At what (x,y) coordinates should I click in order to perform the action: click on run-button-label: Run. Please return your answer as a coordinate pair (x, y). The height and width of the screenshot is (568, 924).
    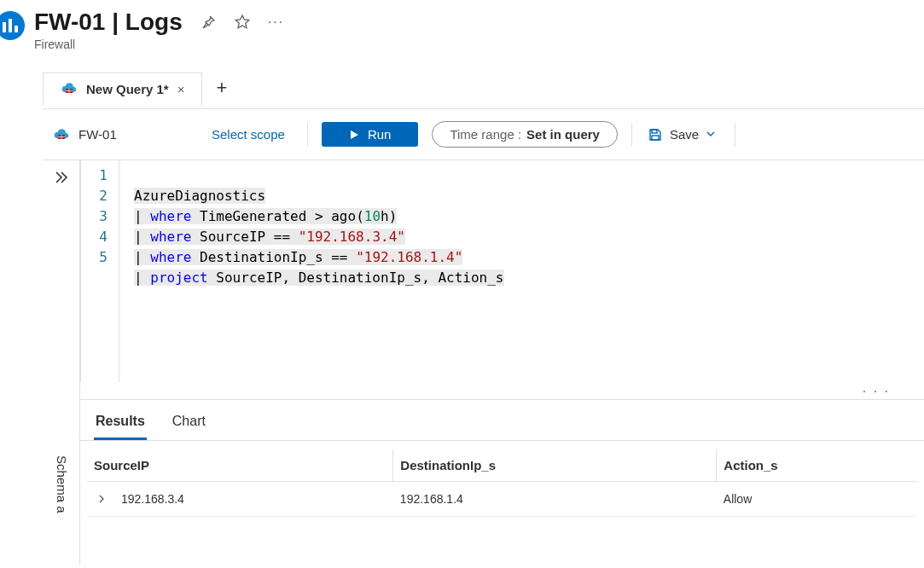
    Looking at the image, I should click on (380, 135).